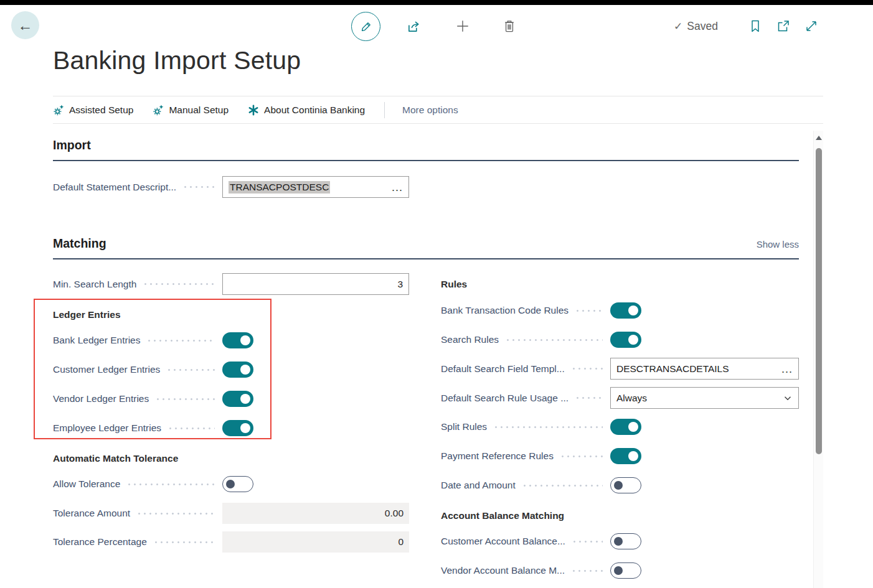 This screenshot has height=588, width=873. Describe the element at coordinates (231, 370) in the screenshot. I see `field-row-customer-ledger-entries: Customer Ledger Entries` at that location.